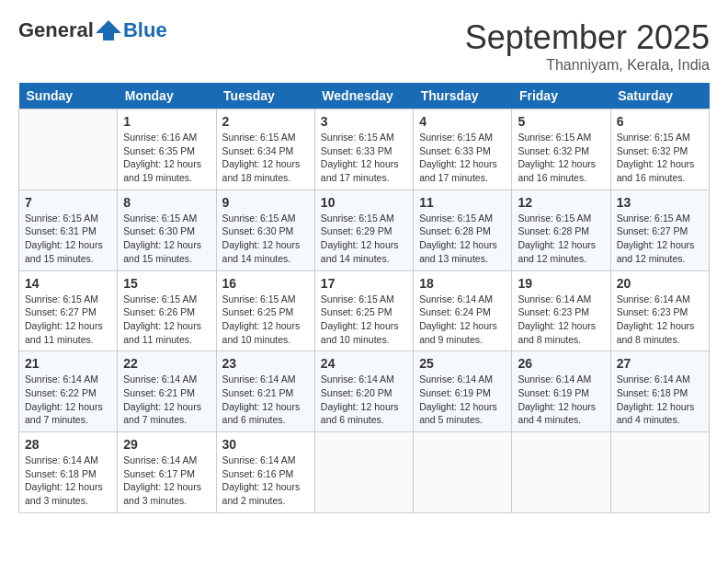  What do you see at coordinates (463, 311) in the screenshot?
I see `calendar-cell: 18Sunrise: 6:14 AMSunset: 6:24 PMDayligh…` at bounding box center [463, 311].